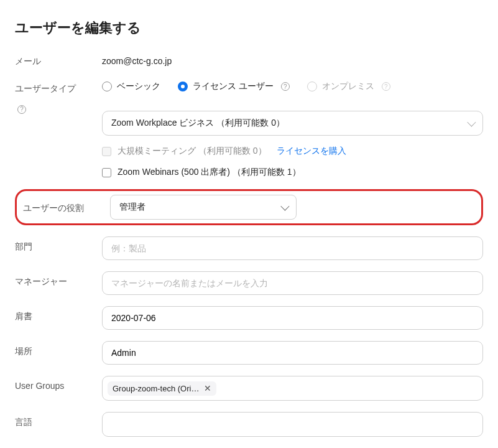 This screenshot has width=498, height=448. I want to click on department-input, so click(292, 248).